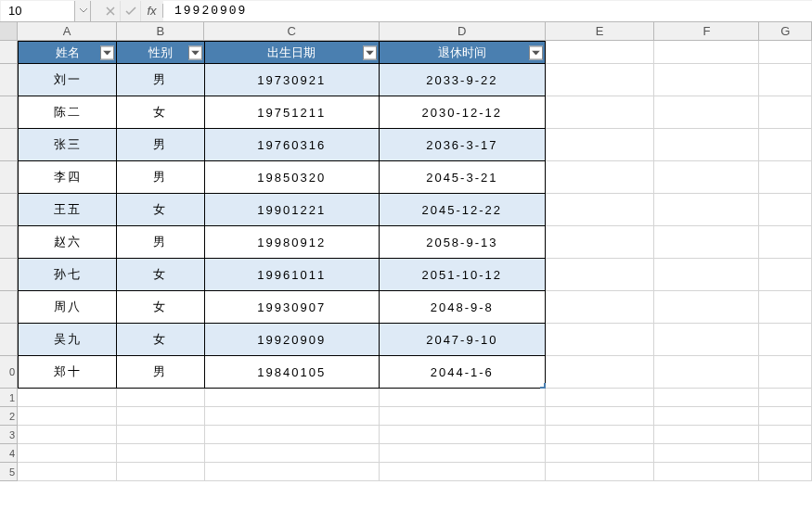  Describe the element at coordinates (462, 339) in the screenshot. I see `data-cell: 2047-9-10` at that location.